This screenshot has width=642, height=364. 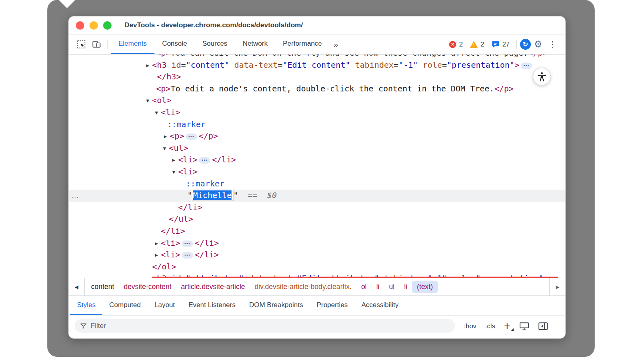 I want to click on syntax-token: role, so click(x=430, y=65).